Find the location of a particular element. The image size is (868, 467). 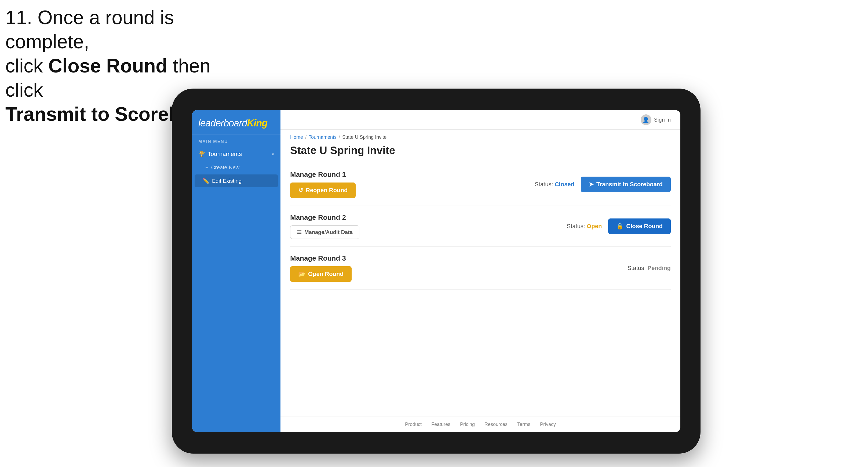

round-1-right: Status: Closed ➤ Transmit to Scoreboard is located at coordinates (603, 184).